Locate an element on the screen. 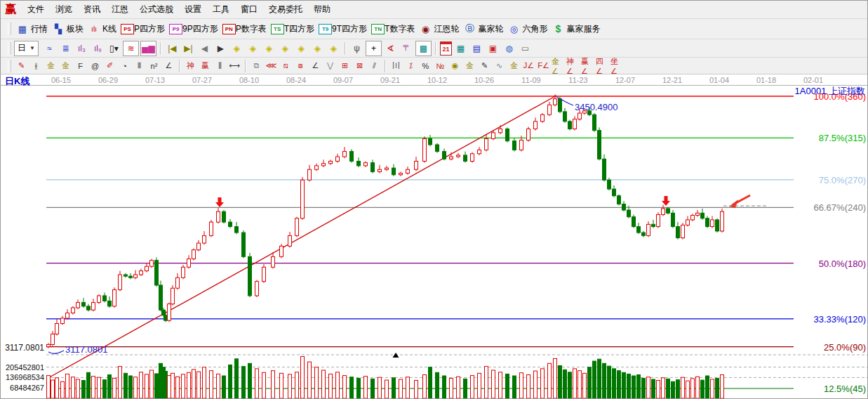  pct-line-icon: ⁒ is located at coordinates (411, 66).